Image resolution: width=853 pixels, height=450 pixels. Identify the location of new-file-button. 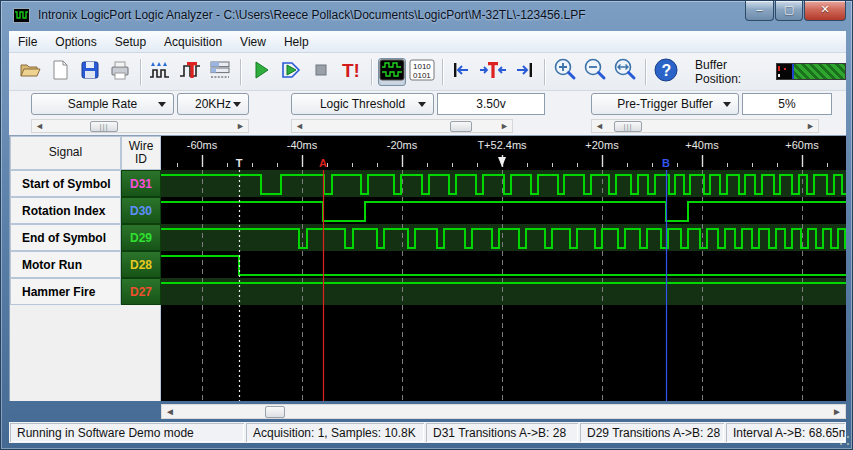
(60, 72).